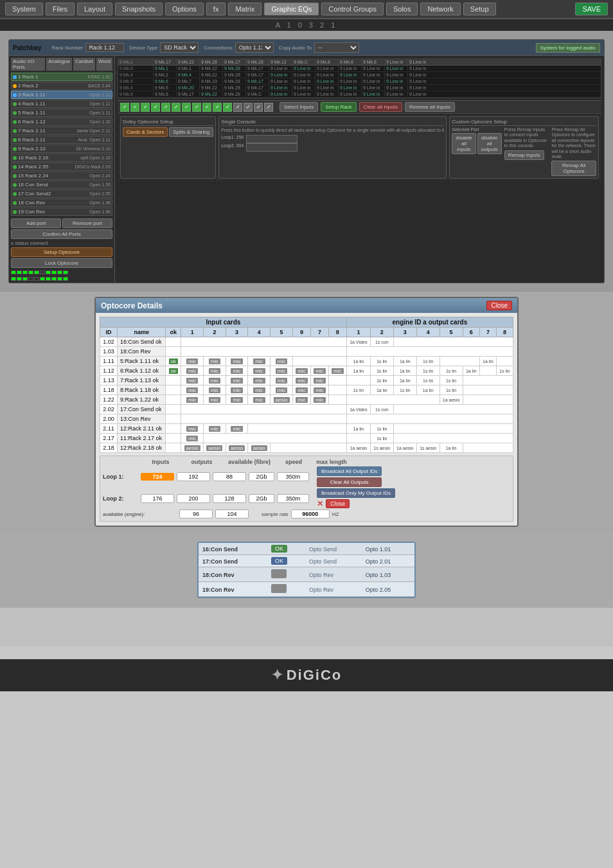 This screenshot has height=868, width=613. What do you see at coordinates (232, 514) in the screenshot?
I see `engine-val2: 104` at bounding box center [232, 514].